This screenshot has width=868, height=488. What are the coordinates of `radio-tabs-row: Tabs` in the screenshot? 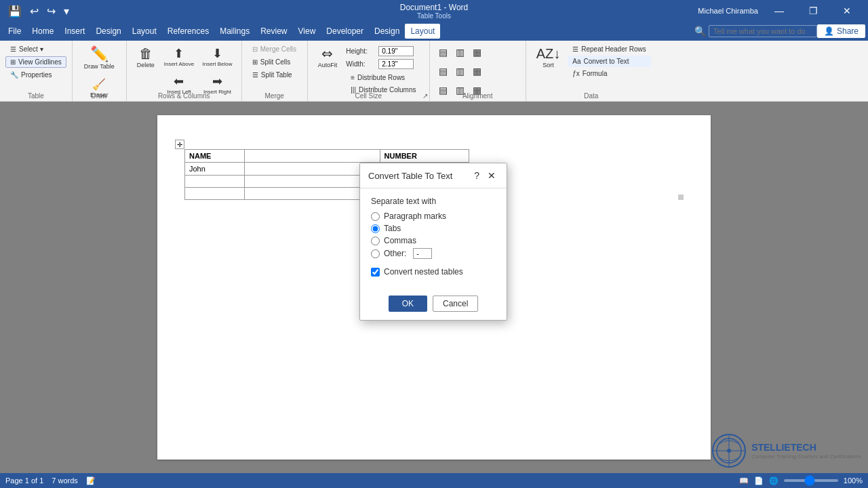 It's located at (433, 228).